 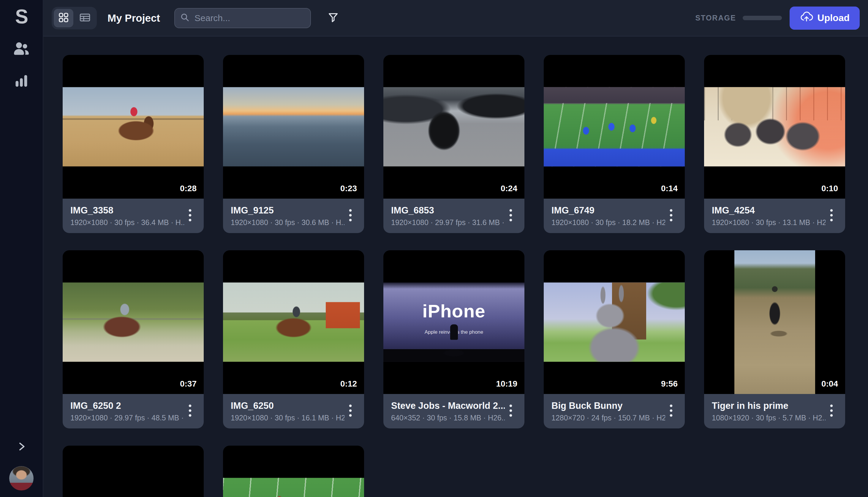 I want to click on video-card-footer: IMG_3358 1920×1080 · 30 fps · 36.4 MB · …, so click(x=133, y=216).